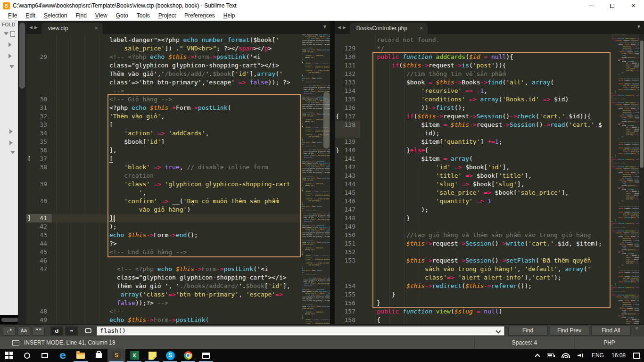 This screenshot has height=362, width=644. I want to click on code-line: ',, so click(177, 193).